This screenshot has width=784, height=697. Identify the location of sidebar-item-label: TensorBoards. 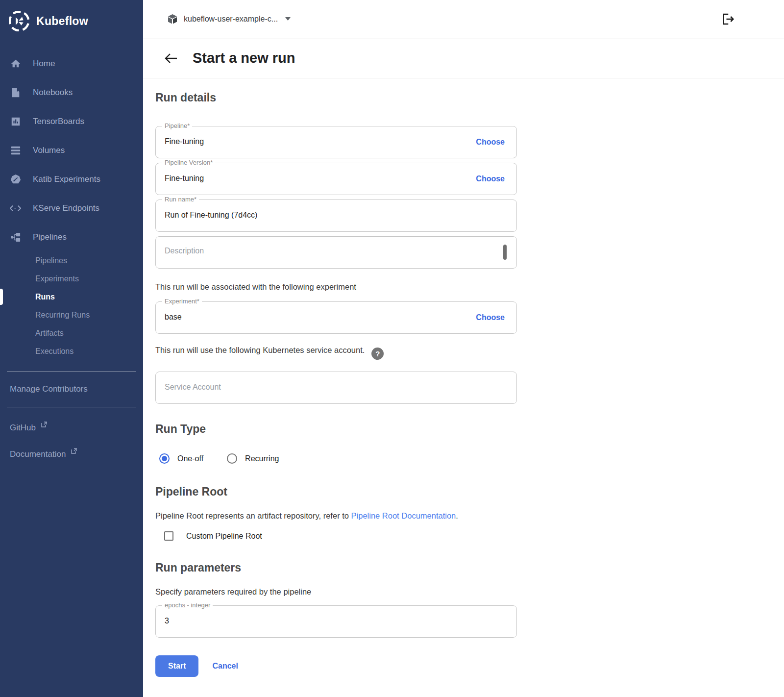
(59, 122).